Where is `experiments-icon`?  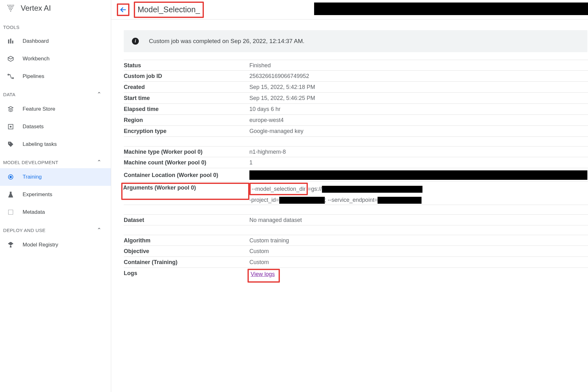
experiments-icon is located at coordinates (11, 195).